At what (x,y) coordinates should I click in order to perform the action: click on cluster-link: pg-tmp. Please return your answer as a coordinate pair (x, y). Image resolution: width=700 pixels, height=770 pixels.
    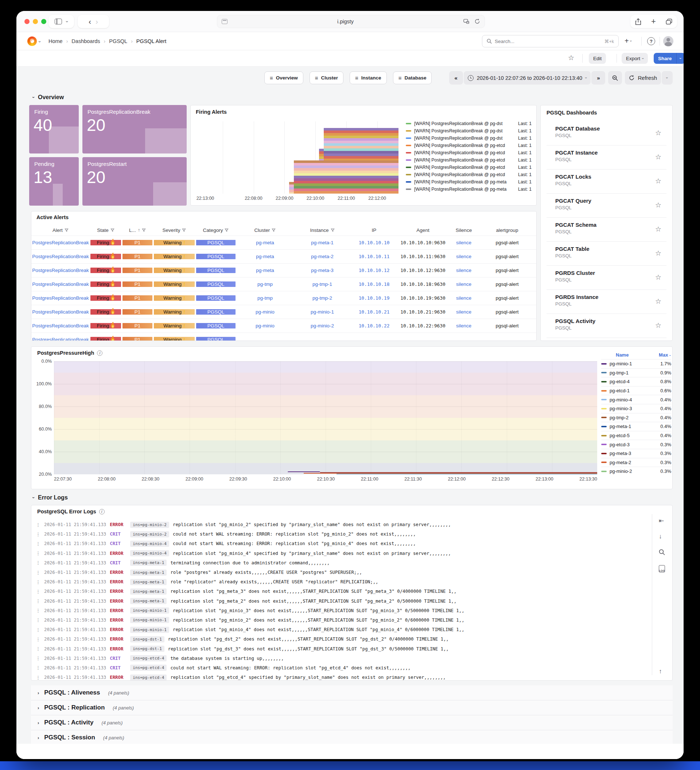
    Looking at the image, I should click on (265, 284).